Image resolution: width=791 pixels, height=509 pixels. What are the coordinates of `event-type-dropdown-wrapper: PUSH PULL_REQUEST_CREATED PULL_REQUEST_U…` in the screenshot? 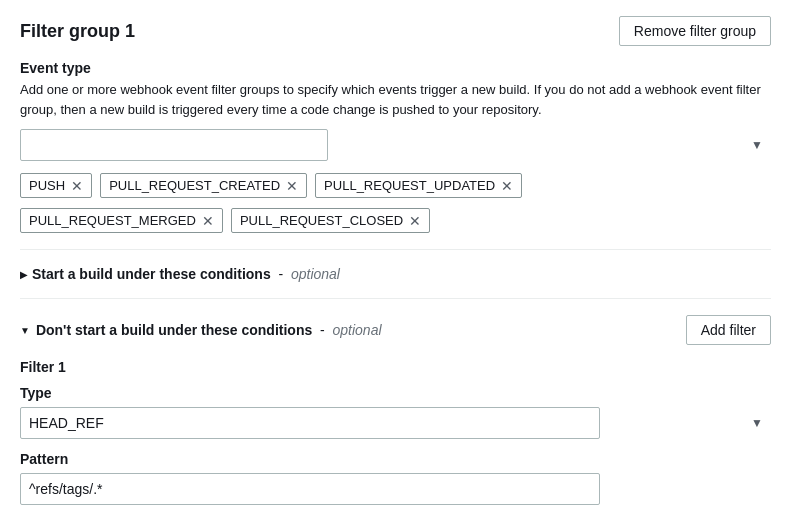 It's located at (396, 145).